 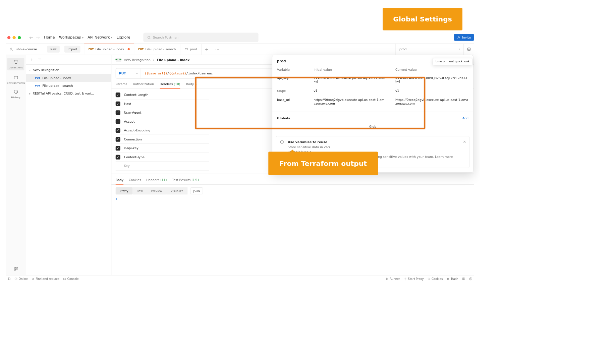 What do you see at coordinates (201, 38) in the screenshot?
I see `search-input: Search Postman` at bounding box center [201, 38].